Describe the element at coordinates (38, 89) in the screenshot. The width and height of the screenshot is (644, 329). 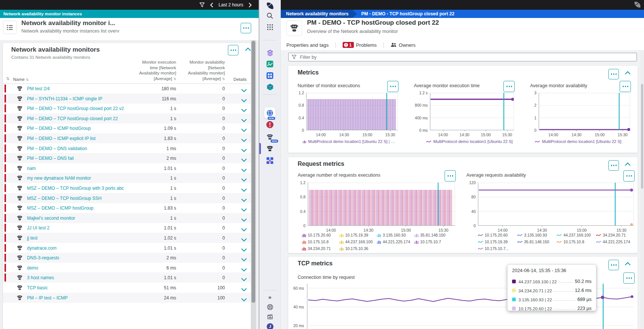
I see `monitor-name-link: PM test 2/4` at that location.